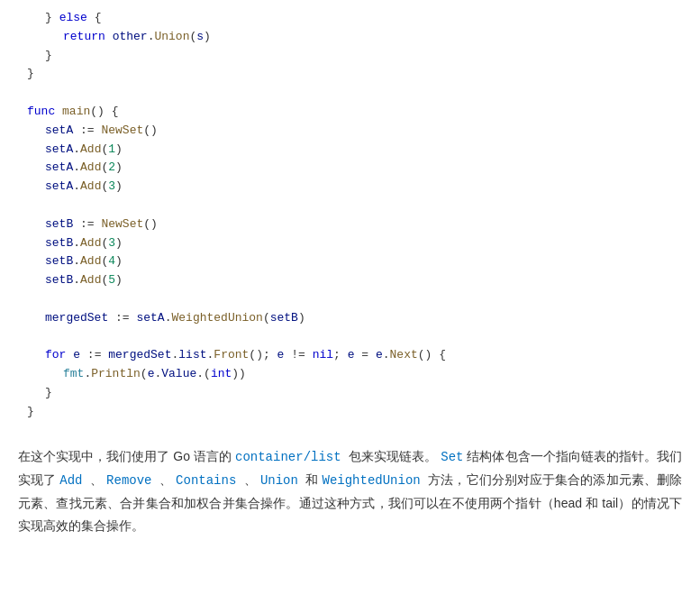 The height and width of the screenshot is (604, 700). I want to click on inline-code-set: Set, so click(452, 457).